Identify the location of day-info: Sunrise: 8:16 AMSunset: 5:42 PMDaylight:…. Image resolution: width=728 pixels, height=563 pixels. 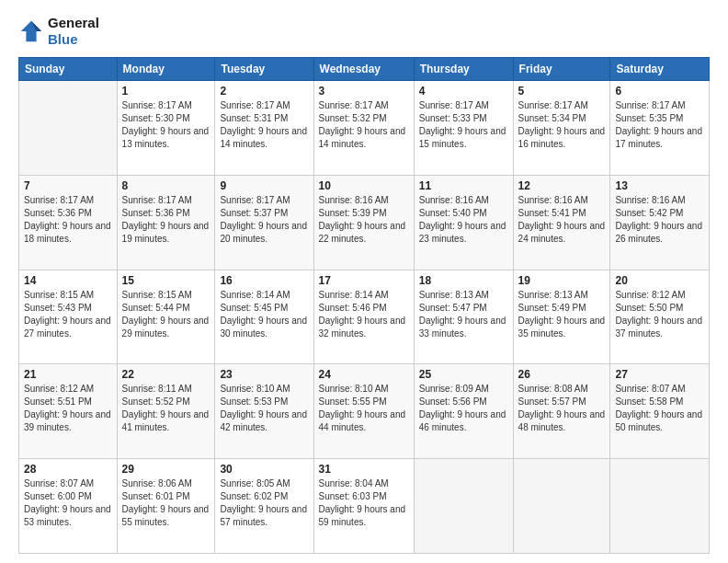
(660, 220).